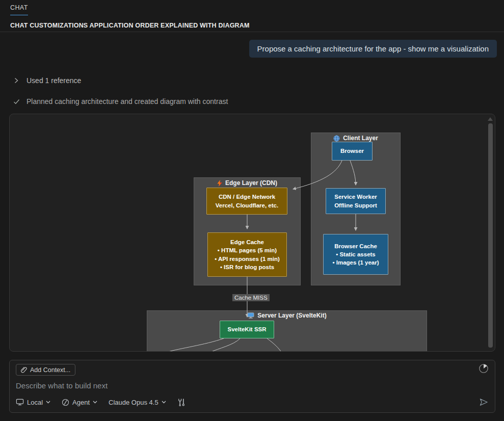  What do you see at coordinates (247, 205) in the screenshot?
I see `node-cdn-line2: Vercel, Cloudflare, etc.` at bounding box center [247, 205].